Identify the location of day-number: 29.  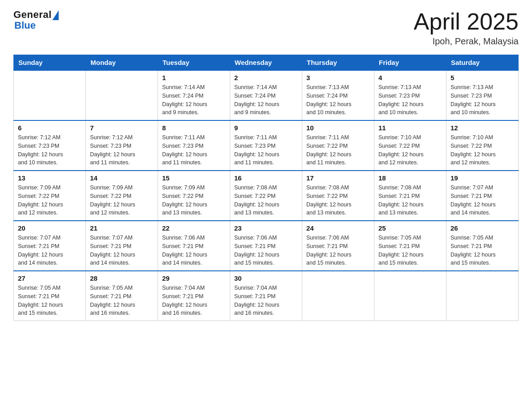
(194, 278).